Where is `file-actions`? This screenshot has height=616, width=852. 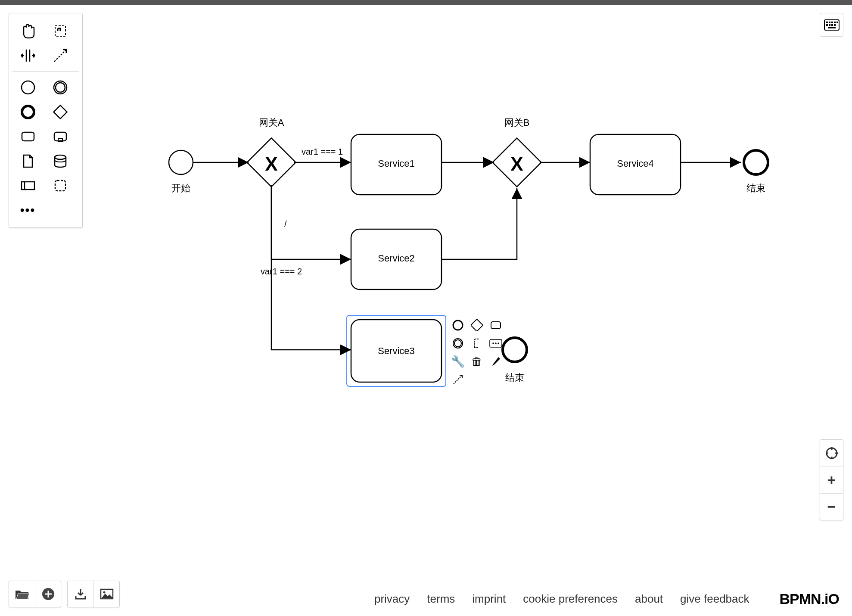
file-actions is located at coordinates (64, 594).